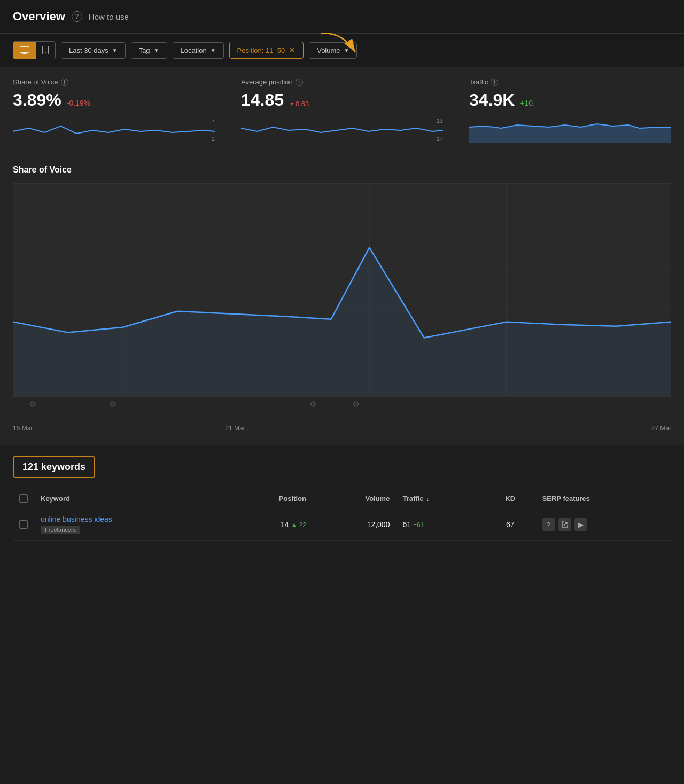 This screenshot has height=784, width=684. I want to click on keywords-table: Keyword Position Volume Traffic ↓ KD SER…, so click(342, 515).